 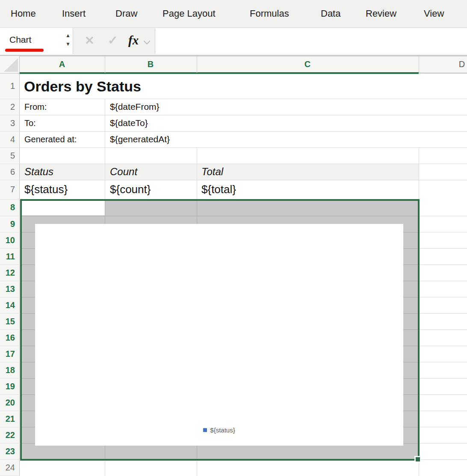 What do you see at coordinates (21, 40) in the screenshot?
I see `name-box-value: Chart` at bounding box center [21, 40].